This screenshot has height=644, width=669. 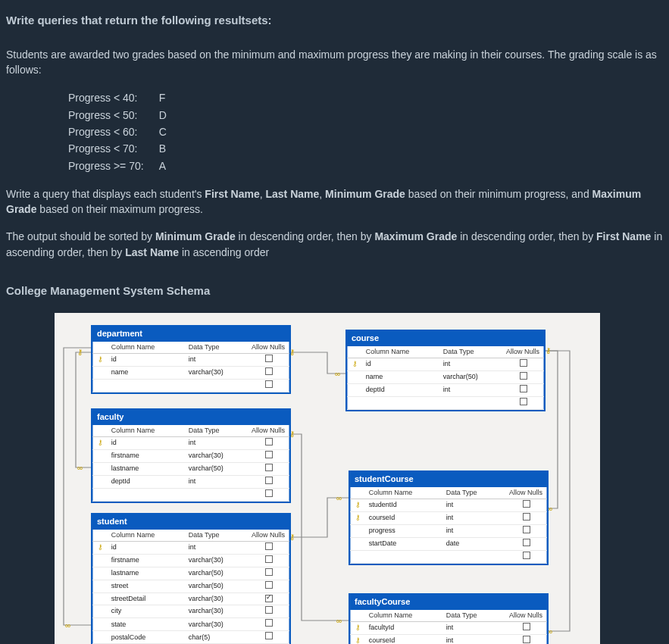 I want to click on column-name: city, so click(x=147, y=611).